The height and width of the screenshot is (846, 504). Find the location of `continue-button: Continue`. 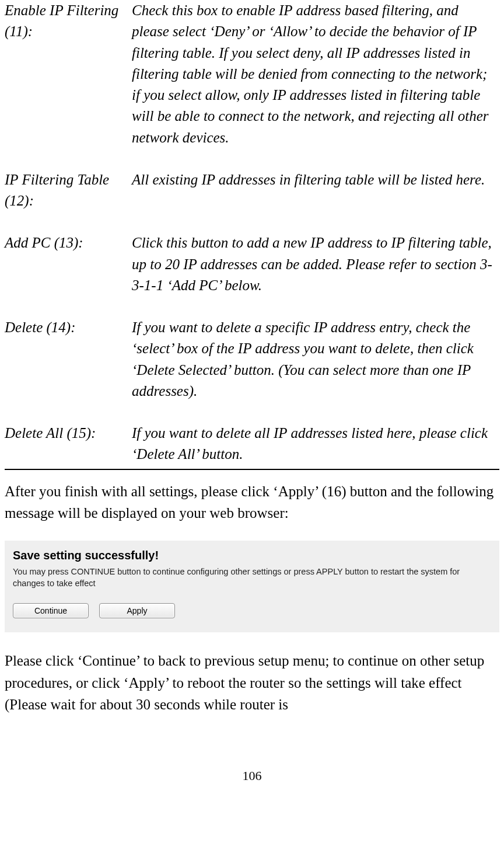

continue-button: Continue is located at coordinates (51, 611).